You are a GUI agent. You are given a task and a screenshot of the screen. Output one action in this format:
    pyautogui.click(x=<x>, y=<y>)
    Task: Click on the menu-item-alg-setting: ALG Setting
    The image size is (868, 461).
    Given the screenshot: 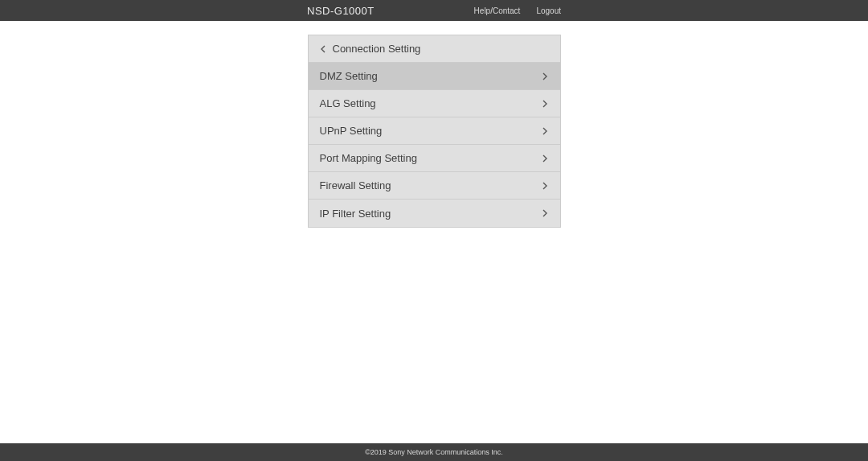 What is the action you would take?
    pyautogui.click(x=434, y=104)
    